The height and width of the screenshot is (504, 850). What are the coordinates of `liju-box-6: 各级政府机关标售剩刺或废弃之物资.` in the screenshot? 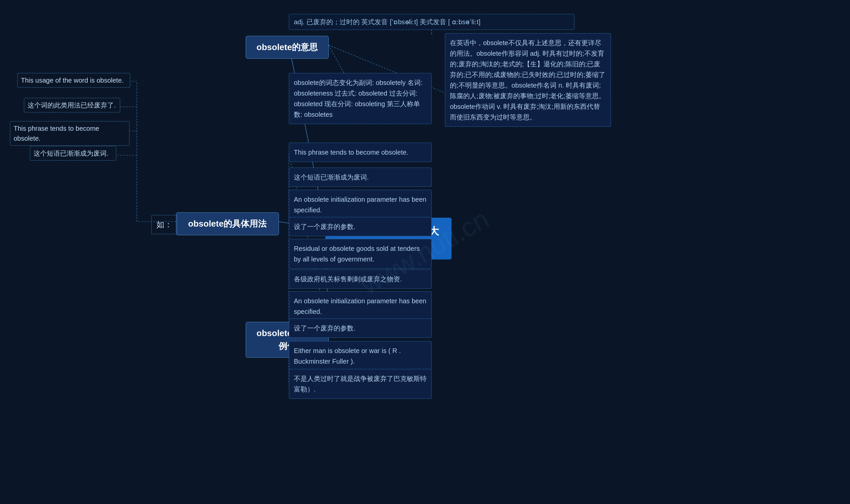 It's located at (360, 279).